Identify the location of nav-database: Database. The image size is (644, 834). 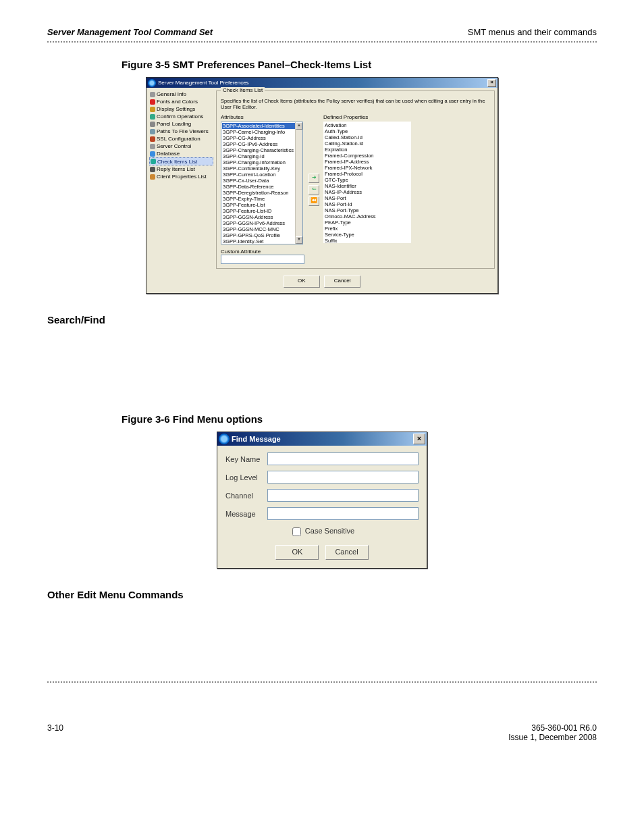
(181, 154).